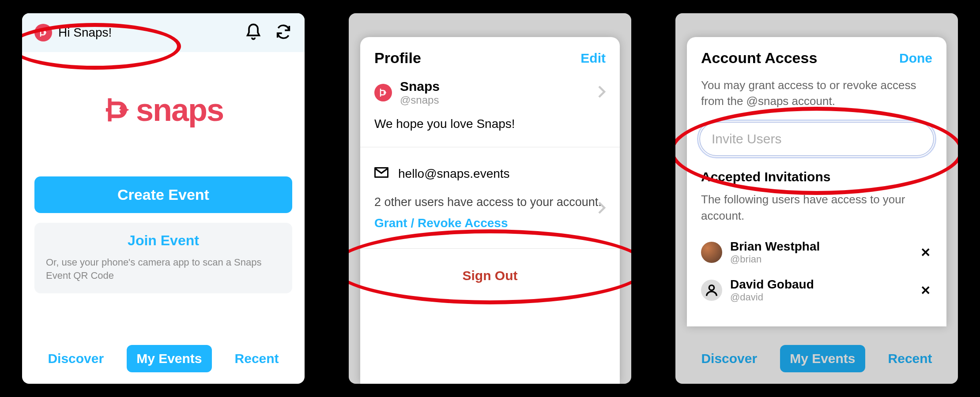 The image size is (980, 397). What do you see at coordinates (817, 210) in the screenshot?
I see `accepted-invitations-sub: The following users have access to your …` at bounding box center [817, 210].